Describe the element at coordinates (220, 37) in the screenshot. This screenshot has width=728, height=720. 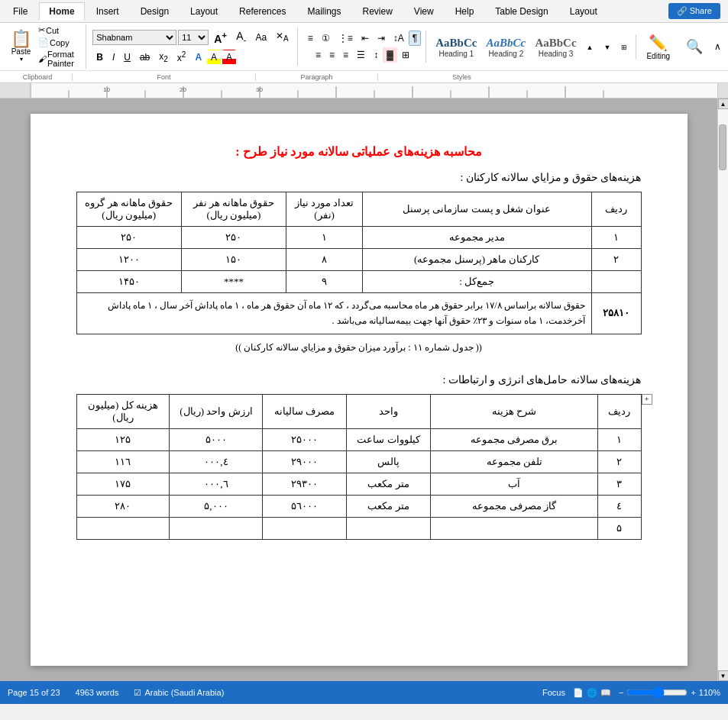
I see `increase-font-button: A+` at that location.